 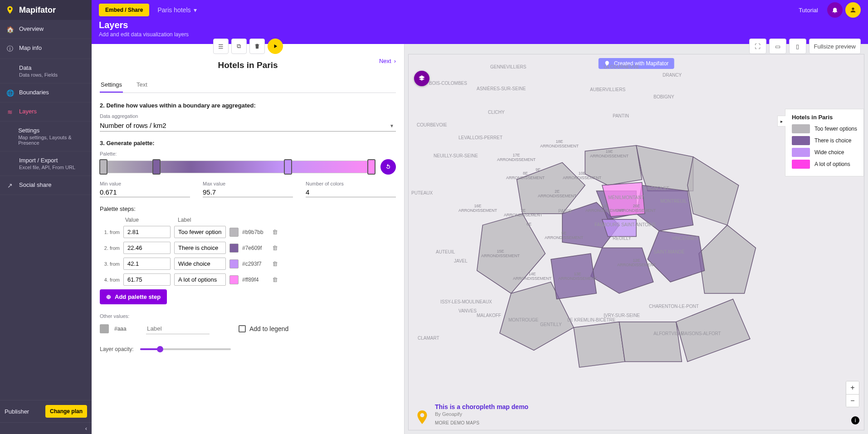 I want to click on tutorial-link: Tutorial, so click(x=808, y=10).